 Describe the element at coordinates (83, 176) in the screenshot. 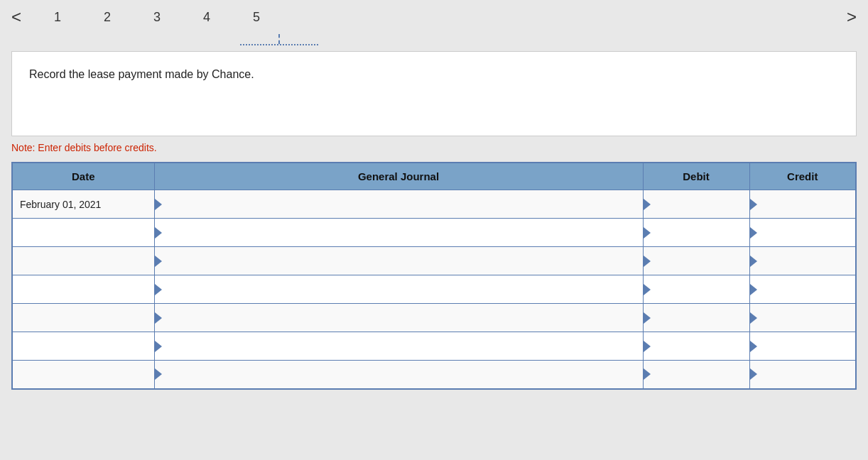

I see `col-header-date: Date` at that location.